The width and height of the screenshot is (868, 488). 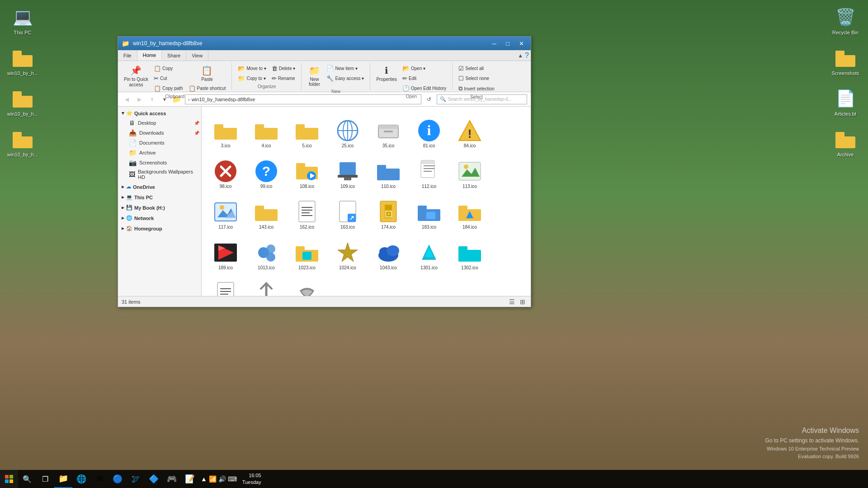 I want to click on file-item-183ico: 183.ico, so click(x=429, y=212).